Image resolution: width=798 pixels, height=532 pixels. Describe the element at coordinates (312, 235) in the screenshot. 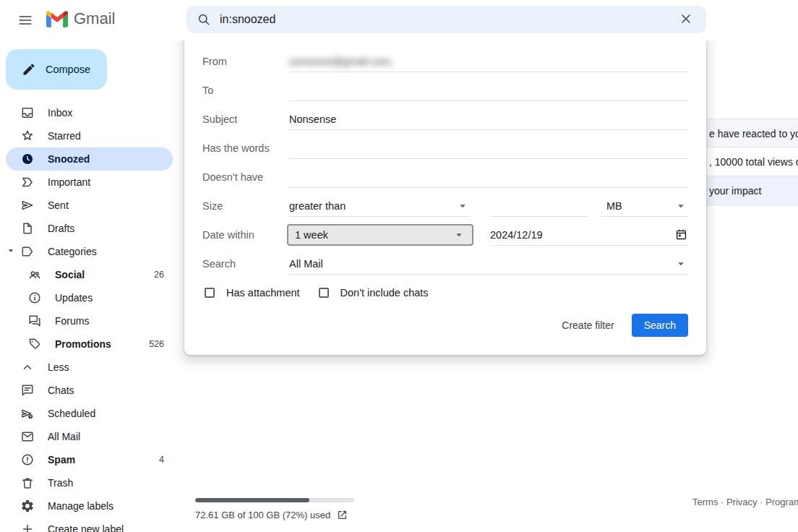

I see `date-range-value: 1 week` at that location.